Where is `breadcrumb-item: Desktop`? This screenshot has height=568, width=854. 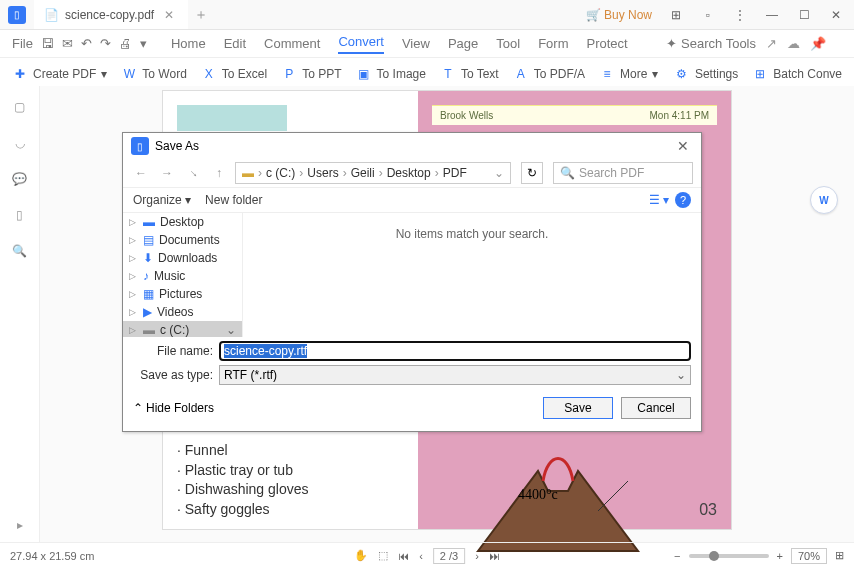
breadcrumb-item: Desktop is located at coordinates (409, 173).